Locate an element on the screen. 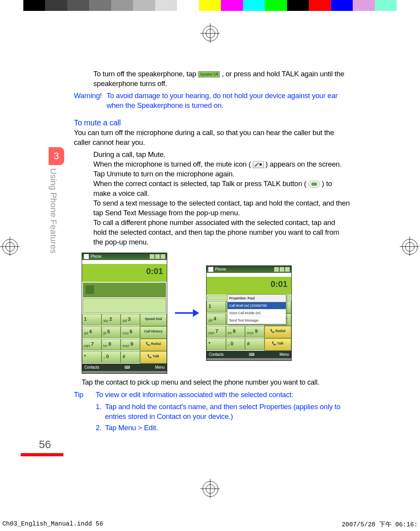 Image resolution: width=420 pixels, height=531 pixels. warning-text: To avoid damage to your hearing, do not … is located at coordinates (228, 101).